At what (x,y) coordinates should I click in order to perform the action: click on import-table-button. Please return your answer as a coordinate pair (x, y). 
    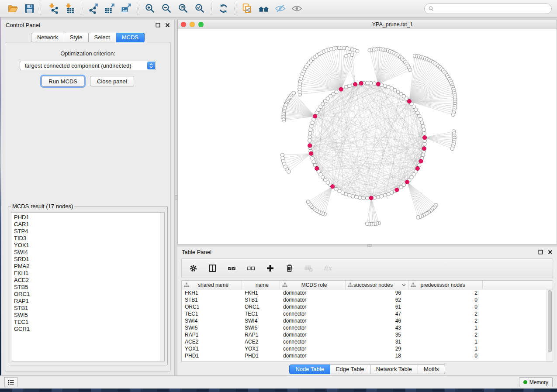
    Looking at the image, I should click on (69, 9).